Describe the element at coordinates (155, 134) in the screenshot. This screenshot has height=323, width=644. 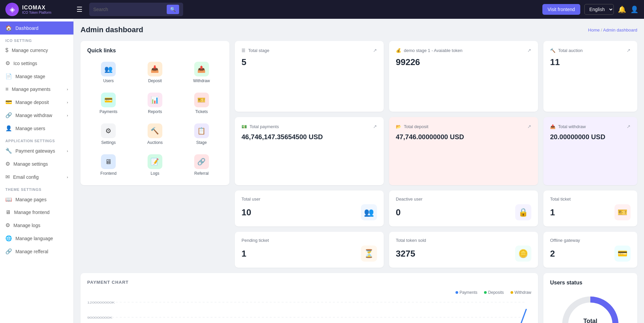
I see `quick-link-auctions: 🔨 Auctions` at that location.